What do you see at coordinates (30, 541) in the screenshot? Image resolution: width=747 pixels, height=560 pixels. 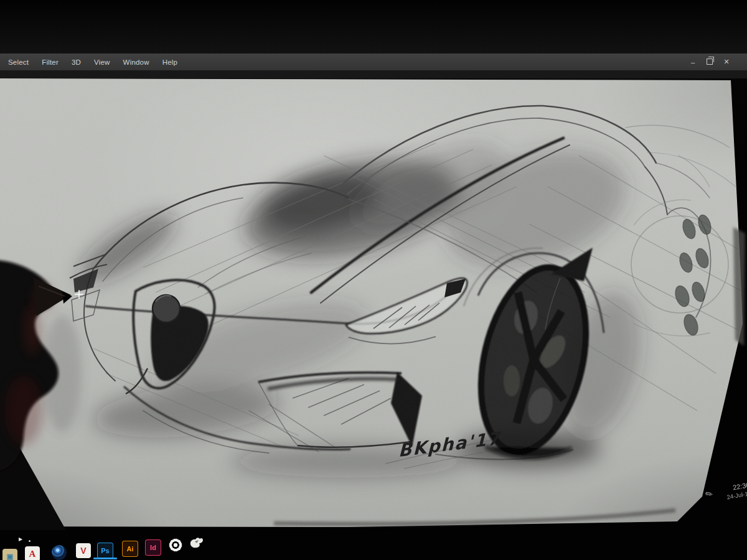 I see `tray-dot` at bounding box center [30, 541].